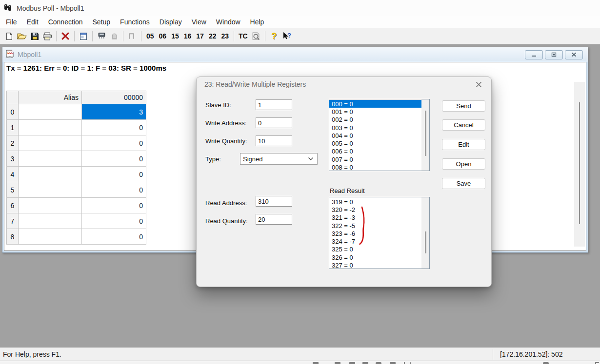 The height and width of the screenshot is (364, 600). Describe the element at coordinates (50, 97) in the screenshot. I see `alias-column-header: Alias` at that location.